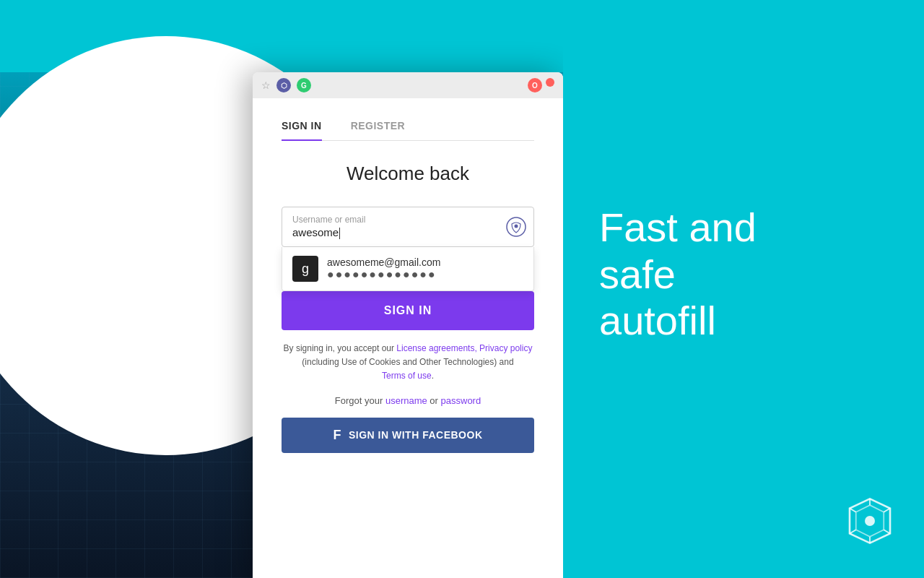 The image size is (924, 578). I want to click on username-label: Username or email, so click(398, 220).